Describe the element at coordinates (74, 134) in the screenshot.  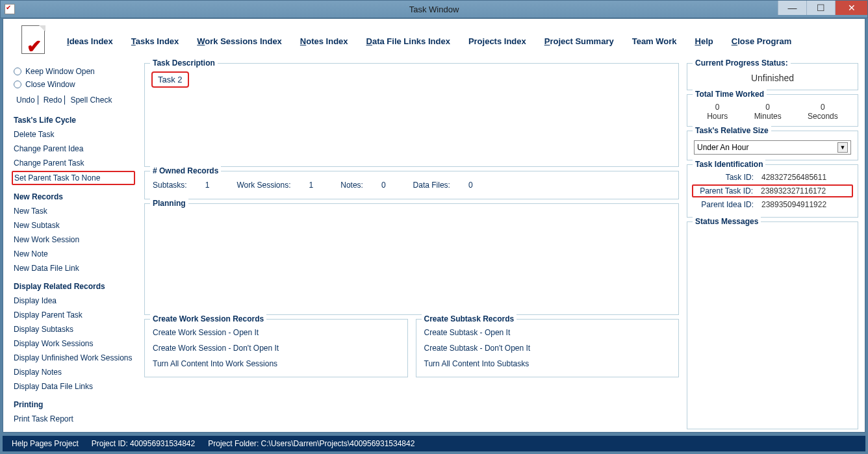
I see `delete-task-link: Delete Task` at that location.